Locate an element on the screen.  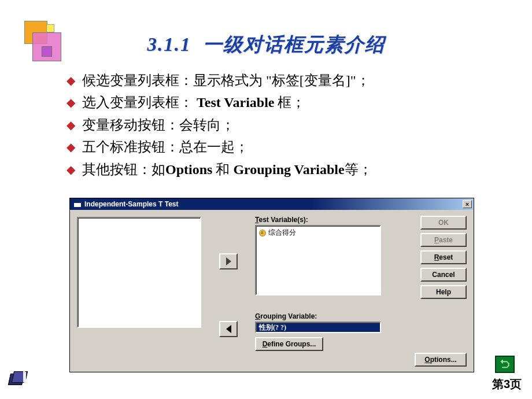
move-to-test-button is located at coordinates (228, 261).